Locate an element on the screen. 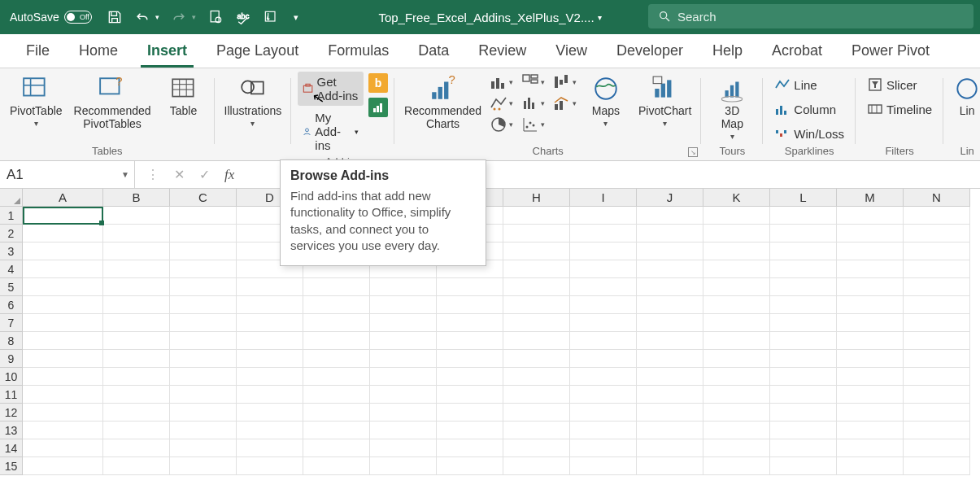 This screenshot has height=498, width=980. people-graph-icon is located at coordinates (378, 107).